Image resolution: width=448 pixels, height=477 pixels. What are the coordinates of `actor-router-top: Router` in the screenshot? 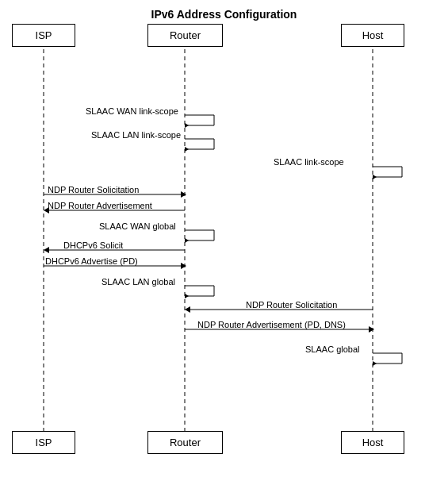 It's located at (186, 35).